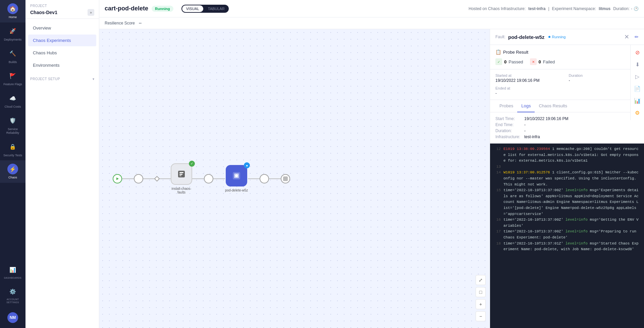  What do you see at coordinates (632, 9) in the screenshot?
I see `duration-value: -` at bounding box center [632, 9].